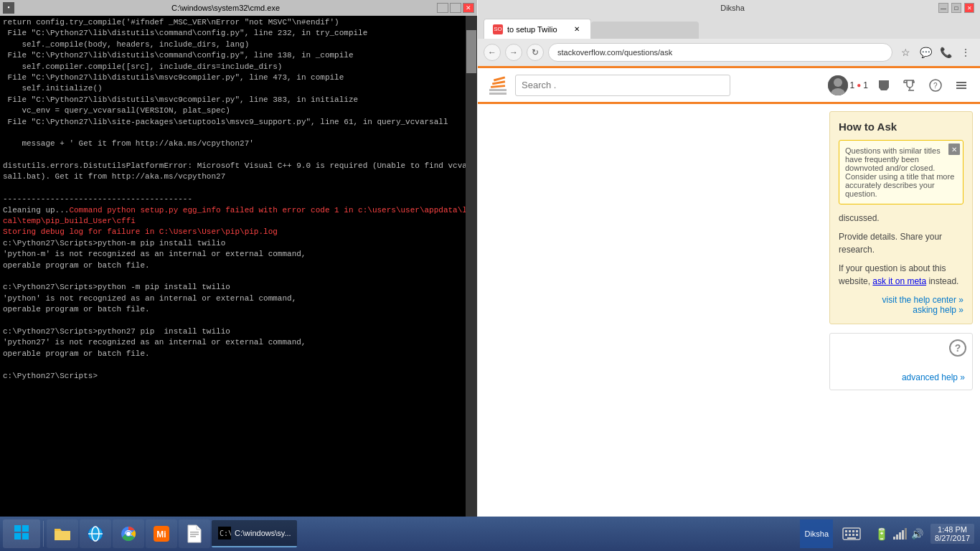 This screenshot has width=980, height=551. Describe the element at coordinates (958, 348) in the screenshot. I see `question-icon: ?` at that location.